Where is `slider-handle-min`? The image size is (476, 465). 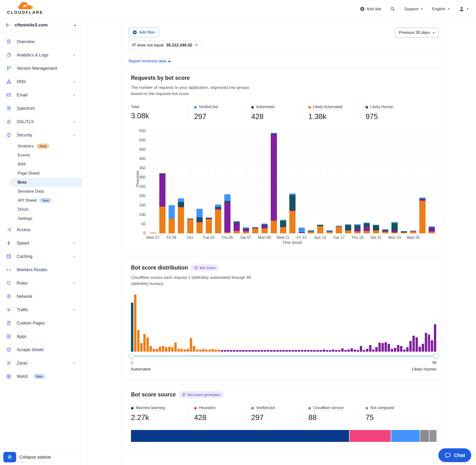 slider-handle-min is located at coordinates (131, 356).